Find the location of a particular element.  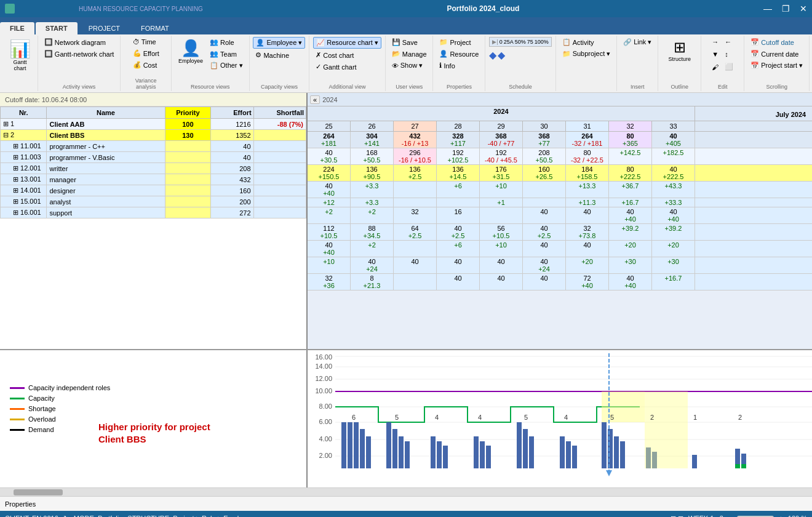

paint-btn: 🖌 is located at coordinates (715, 66).